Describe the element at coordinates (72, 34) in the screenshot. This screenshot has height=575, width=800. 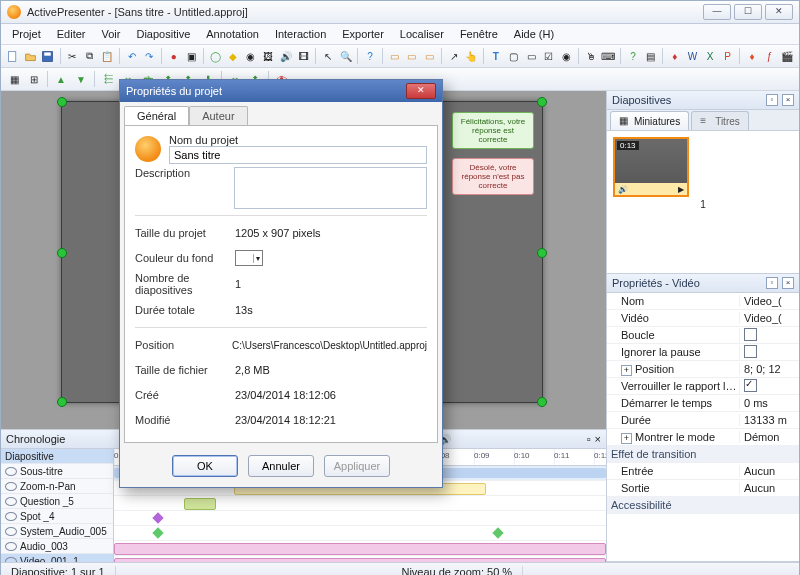
I see `menu-editer: Editer` at that location.